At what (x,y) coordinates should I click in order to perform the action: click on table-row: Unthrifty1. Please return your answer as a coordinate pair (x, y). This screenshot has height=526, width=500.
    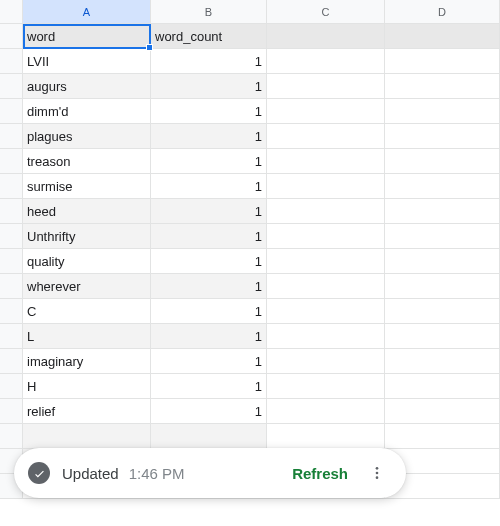
    Looking at the image, I should click on (250, 236).